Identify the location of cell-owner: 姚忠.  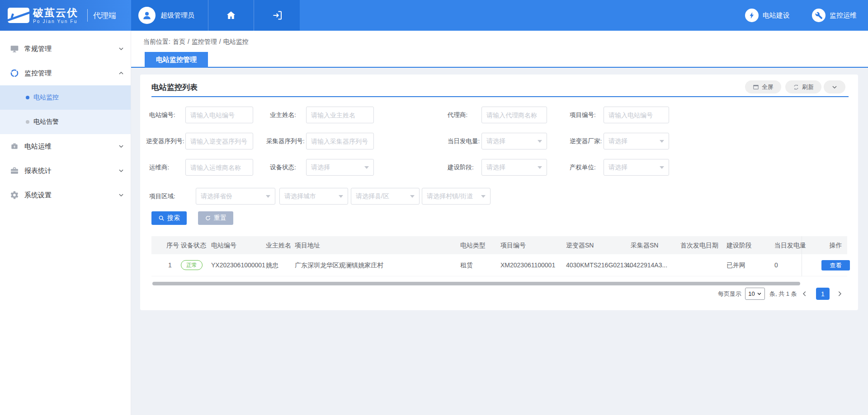
(272, 266).